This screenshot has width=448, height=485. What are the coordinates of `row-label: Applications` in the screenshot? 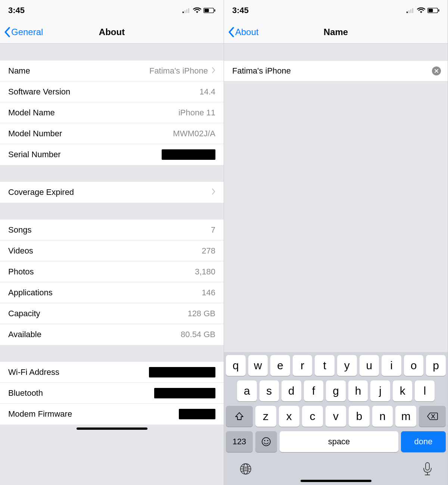 It's located at (31, 293).